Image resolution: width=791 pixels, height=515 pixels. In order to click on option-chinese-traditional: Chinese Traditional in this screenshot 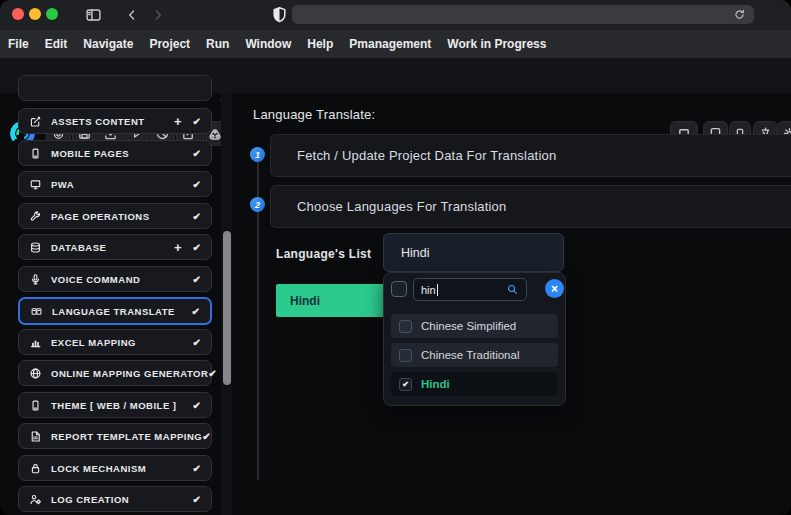, I will do `click(474, 355)`.